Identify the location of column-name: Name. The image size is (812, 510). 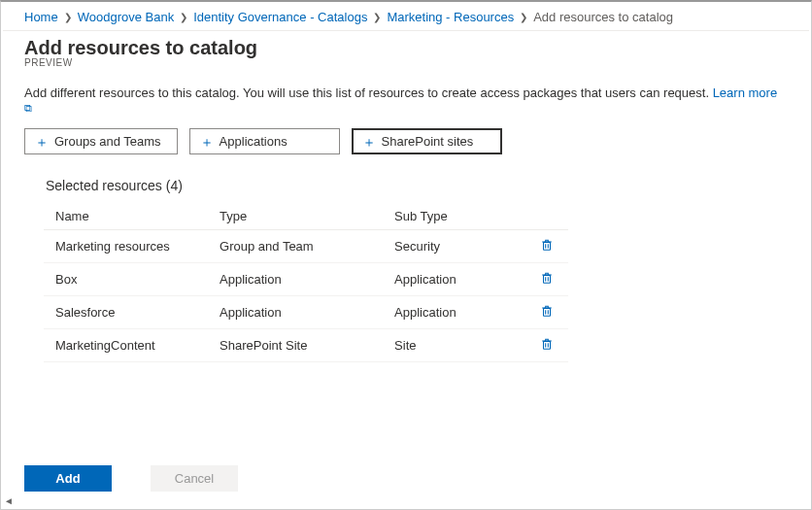
(126, 217).